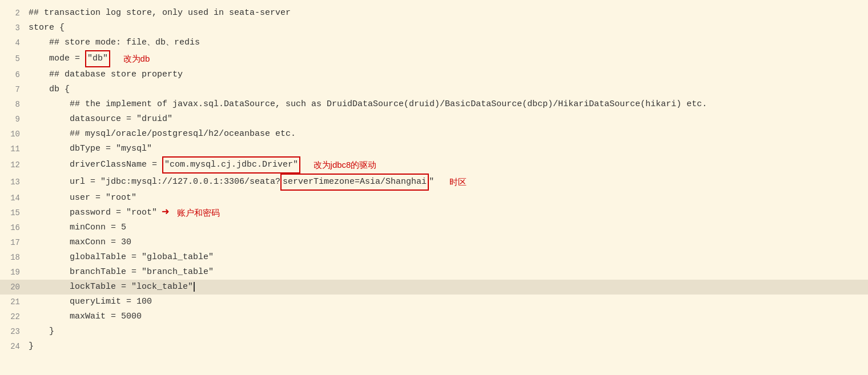  I want to click on code-line-2: 2 ## transaction log store, only used in…, so click(434, 13).